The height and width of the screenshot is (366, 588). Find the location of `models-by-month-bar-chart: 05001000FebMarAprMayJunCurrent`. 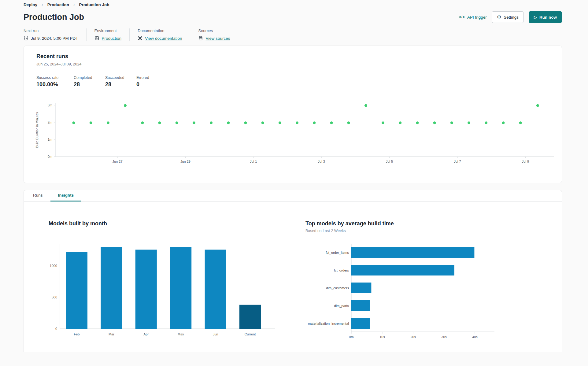

models-by-month-bar-chart: 05001000FebMarAprMayJunCurrent is located at coordinates (171, 286).